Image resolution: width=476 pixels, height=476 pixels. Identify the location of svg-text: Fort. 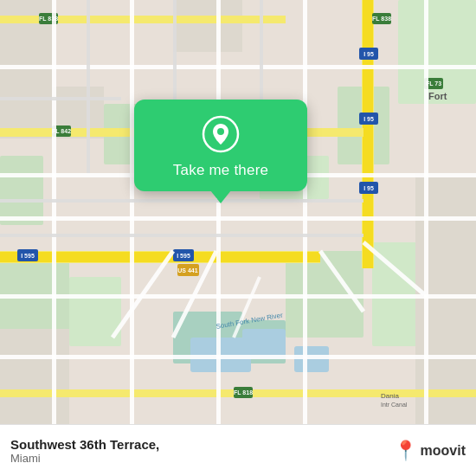
(438, 96).